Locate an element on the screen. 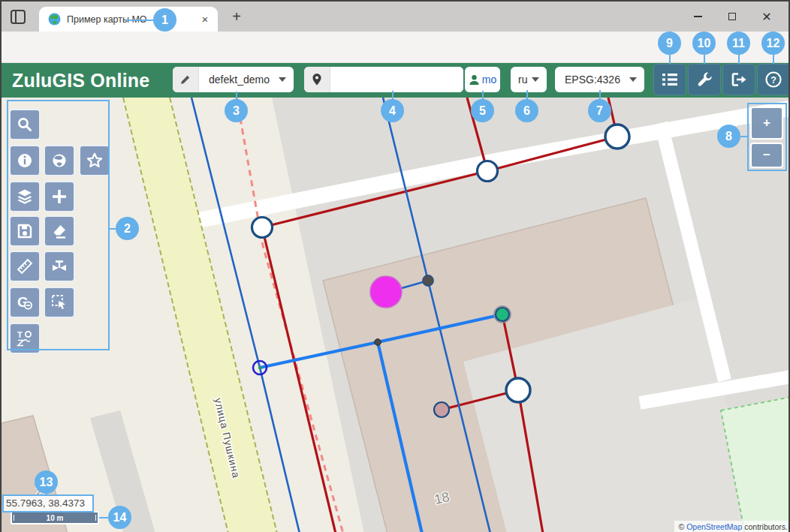 This screenshot has width=790, height=532. help-button: ? is located at coordinates (773, 80).